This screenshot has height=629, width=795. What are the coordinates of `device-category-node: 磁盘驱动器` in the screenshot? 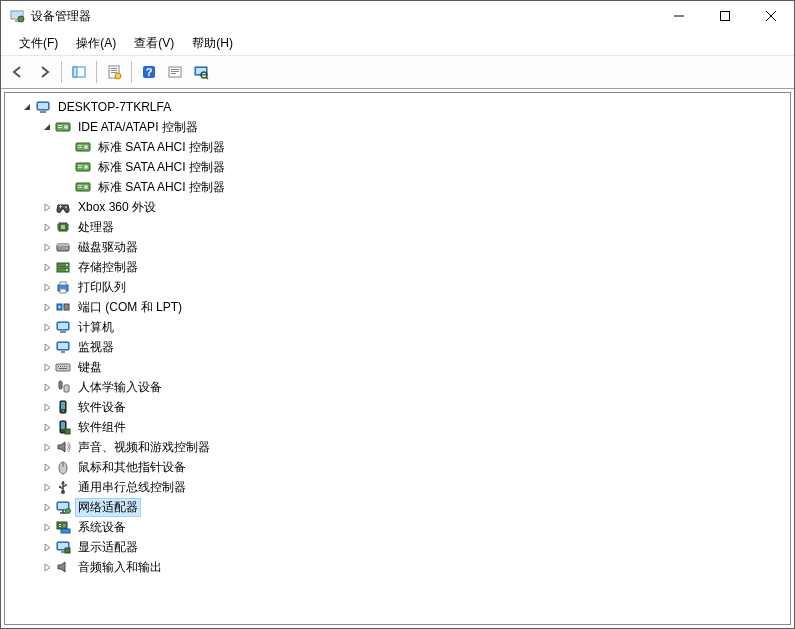 It's located at (398, 247).